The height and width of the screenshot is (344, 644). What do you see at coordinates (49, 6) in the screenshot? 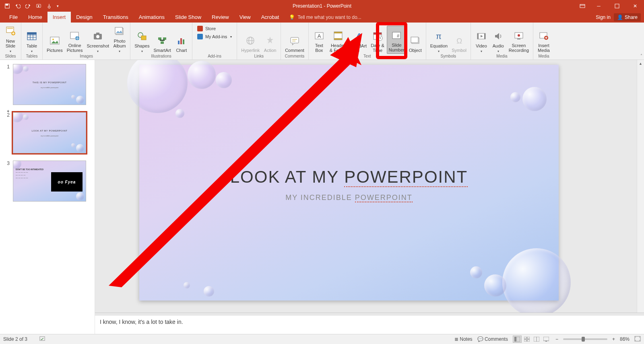
I see `touch-mouse-mode-icon` at bounding box center [49, 6].